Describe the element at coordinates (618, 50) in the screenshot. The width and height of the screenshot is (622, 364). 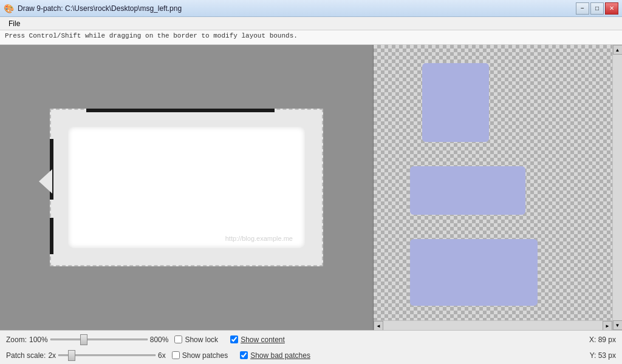
I see `scroll-up-button: ▲` at that location.